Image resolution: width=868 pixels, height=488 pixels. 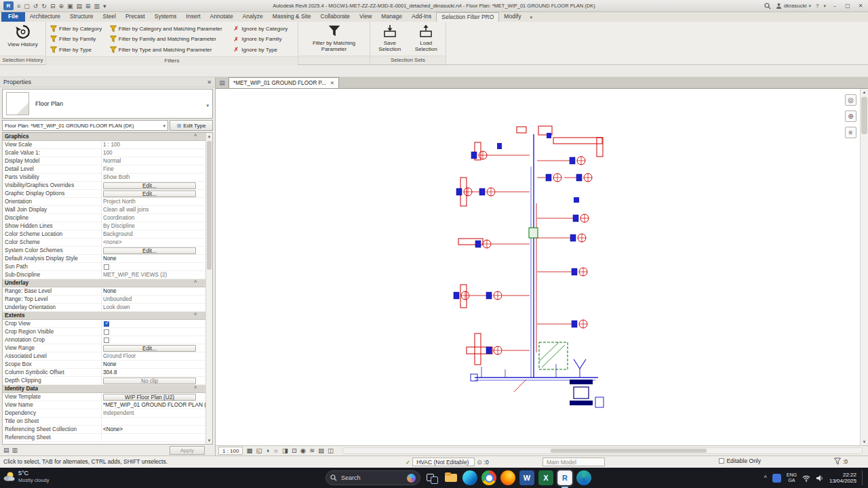 I want to click on quick-access-icon: ▢, so click(x=27, y=6).